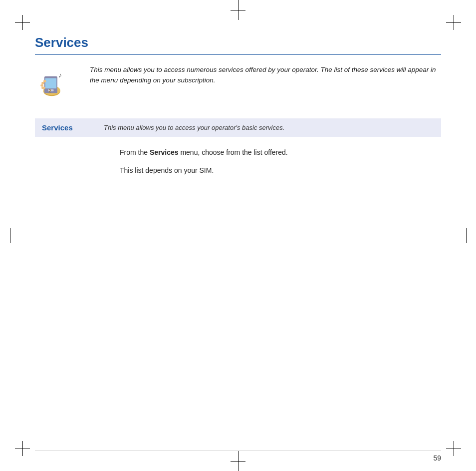 The height and width of the screenshot is (471, 476). I want to click on page-title: Services, so click(238, 45).